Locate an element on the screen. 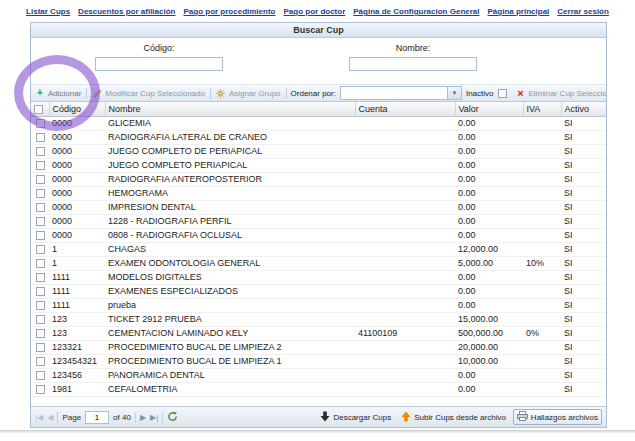  table-row: 0000 RADIOGRAFIA ANTEROPOSTERIOR 0.00 SI is located at coordinates (318, 179).